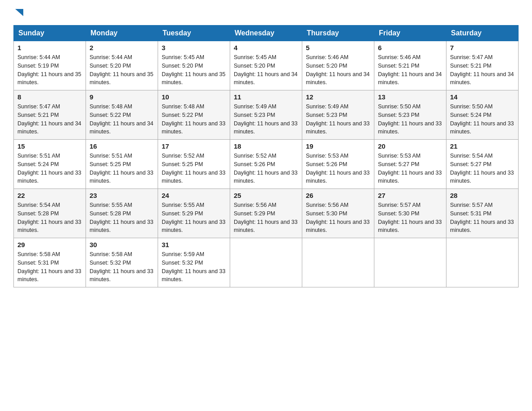 Image resolution: width=532 pixels, height=411 pixels. Describe the element at coordinates (410, 164) in the screenshot. I see `calendar-cell: 20 Sunrise: 5:53 AMSunset: 5:27 PMDaylig…` at that location.